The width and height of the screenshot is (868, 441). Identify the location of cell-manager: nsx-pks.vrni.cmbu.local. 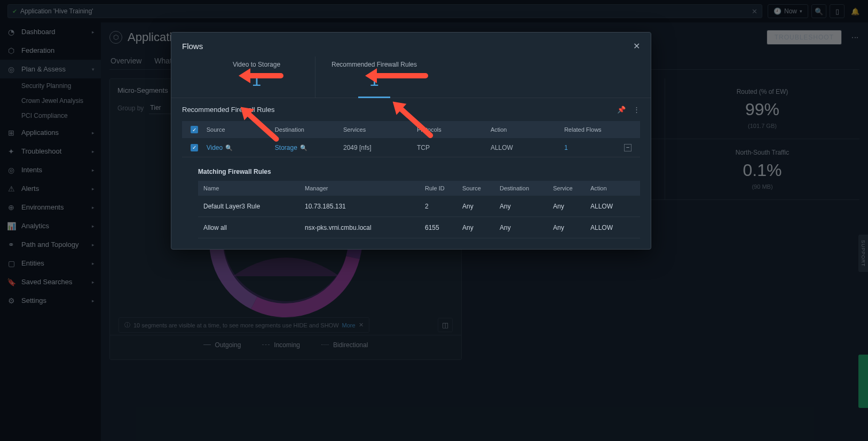
(360, 228).